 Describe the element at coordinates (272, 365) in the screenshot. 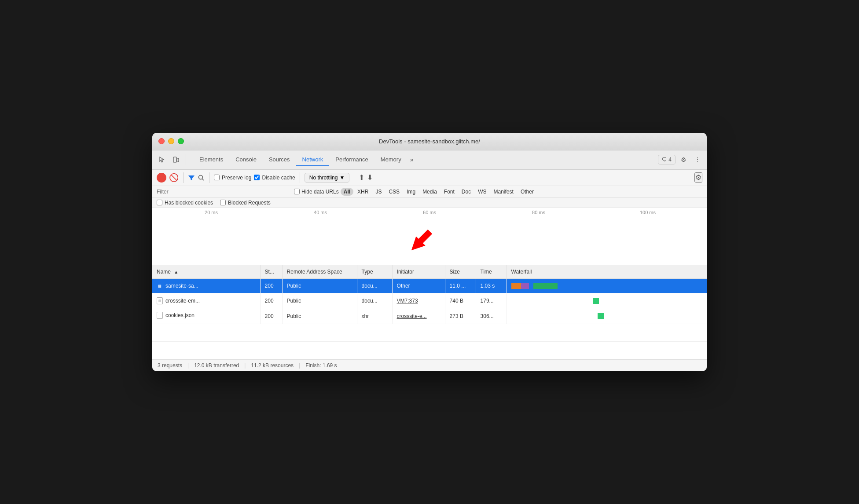

I see `status-resources: 11.2 kB resources` at that location.